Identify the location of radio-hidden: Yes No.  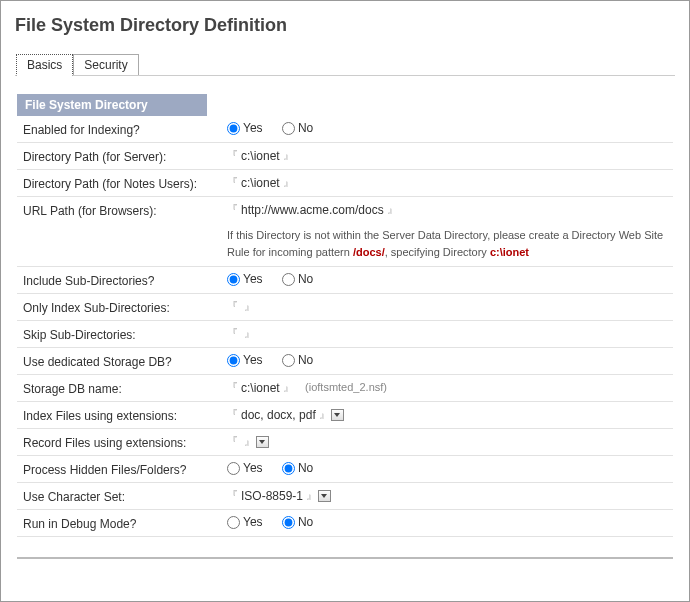
(446, 468).